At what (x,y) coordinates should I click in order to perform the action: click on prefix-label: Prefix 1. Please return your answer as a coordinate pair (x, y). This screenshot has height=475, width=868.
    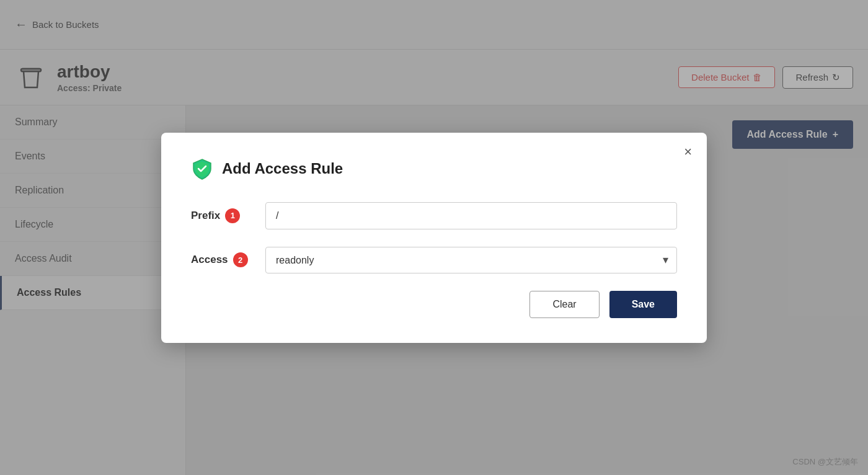
    Looking at the image, I should click on (228, 216).